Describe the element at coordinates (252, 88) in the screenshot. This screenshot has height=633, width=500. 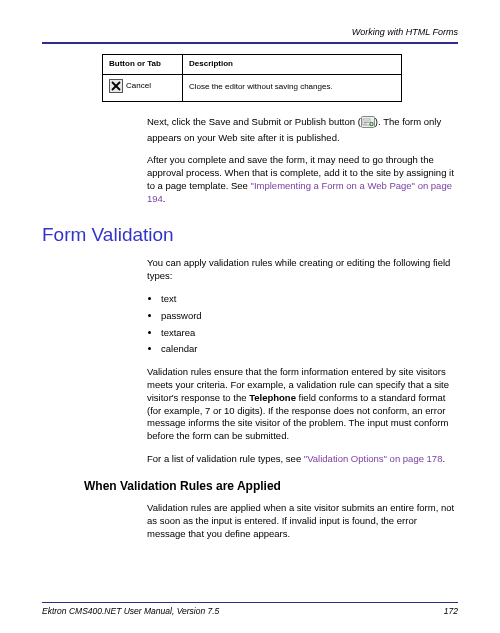
I see `table-row: Cancel Close the editor without saving c…` at that location.